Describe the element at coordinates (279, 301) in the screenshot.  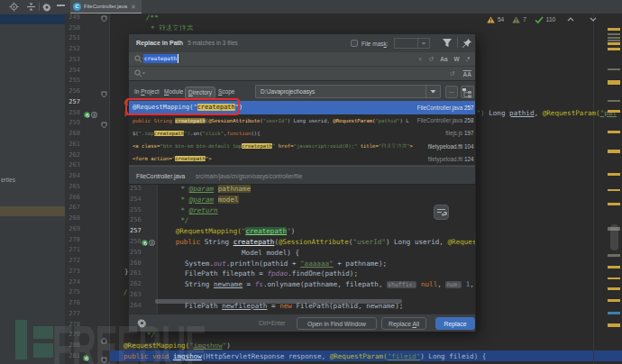
I see `preview-hscrollbar` at that location.